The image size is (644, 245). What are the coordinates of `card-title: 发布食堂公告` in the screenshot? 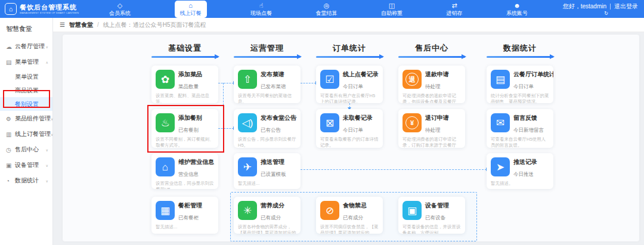 It's located at (278, 118).